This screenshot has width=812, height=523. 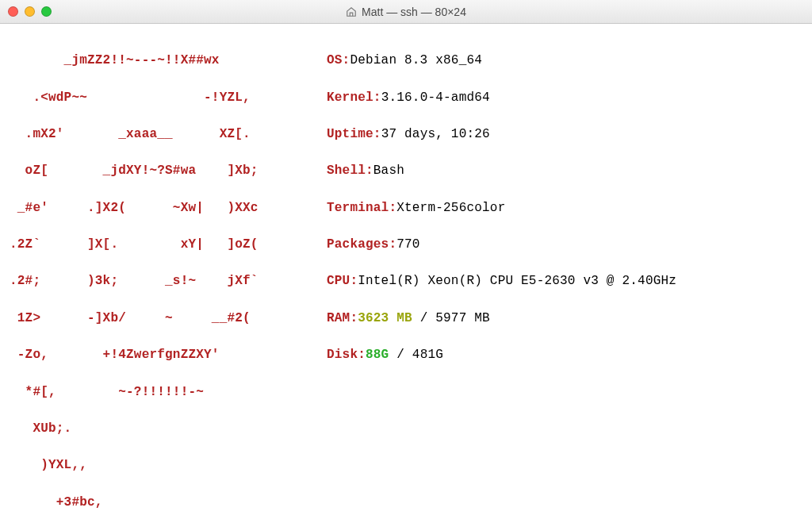 What do you see at coordinates (436, 98) in the screenshot?
I see `kernel-value: 3.16.0-4-amd64` at bounding box center [436, 98].